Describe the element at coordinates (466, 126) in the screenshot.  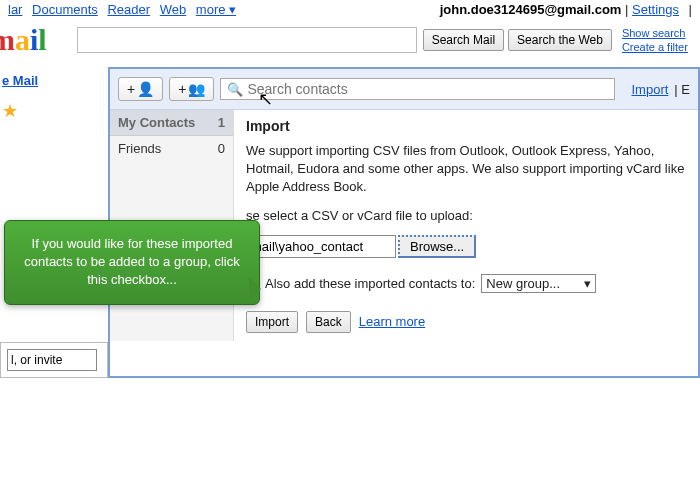
I see `import-heading: Import` at that location.